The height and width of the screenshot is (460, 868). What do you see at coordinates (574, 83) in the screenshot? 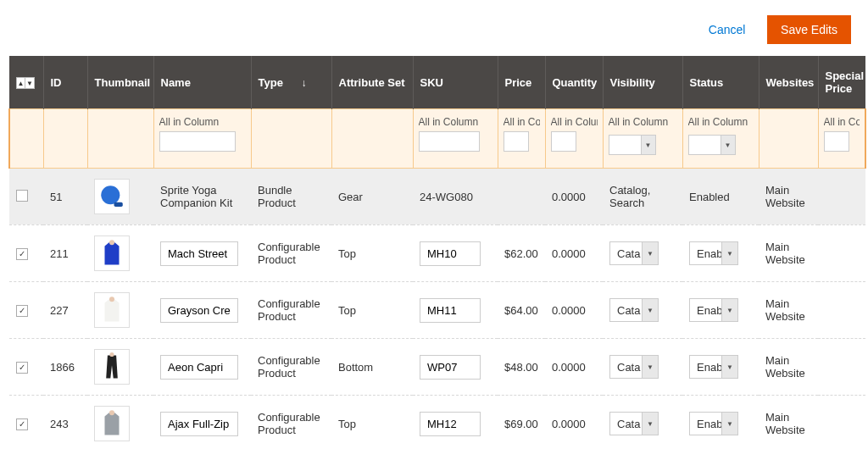
I see `header-quantity: Quantity` at bounding box center [574, 83].